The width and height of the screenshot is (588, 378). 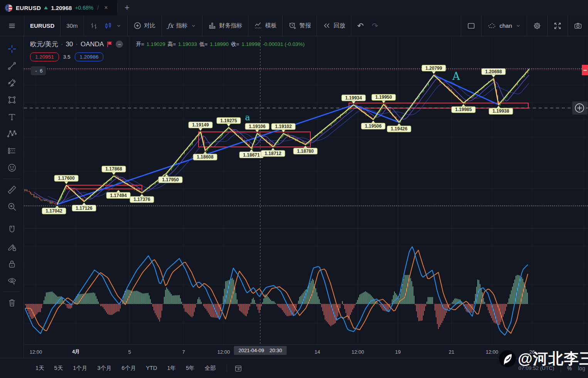 I want to click on percent-scale-button: %, so click(x=569, y=368).